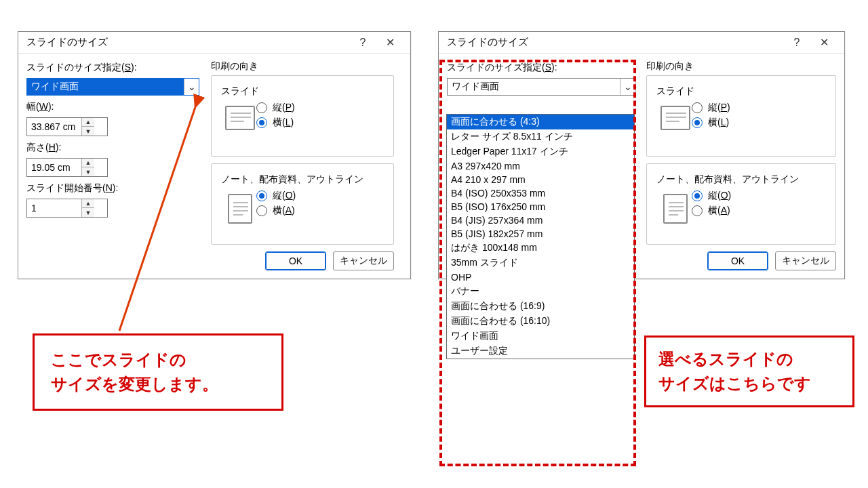 The width and height of the screenshot is (868, 488). Describe the element at coordinates (67, 127) in the screenshot. I see `width-spinner: 33.867 cm ▲▼` at that location.